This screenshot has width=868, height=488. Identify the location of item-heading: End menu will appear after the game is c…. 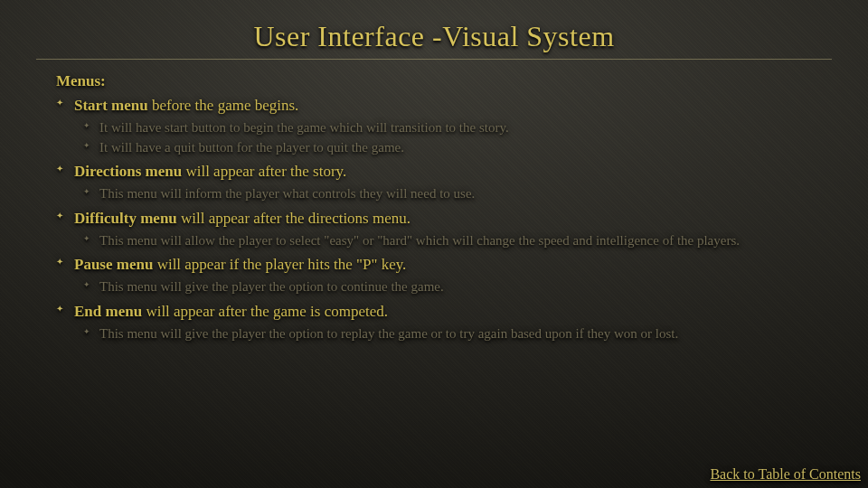
(453, 312).